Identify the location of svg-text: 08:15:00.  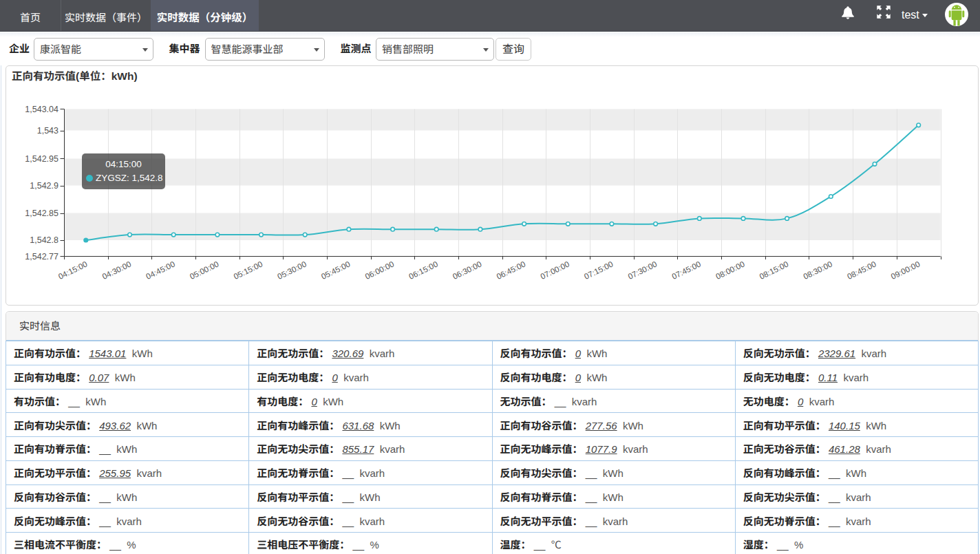
(774, 270).